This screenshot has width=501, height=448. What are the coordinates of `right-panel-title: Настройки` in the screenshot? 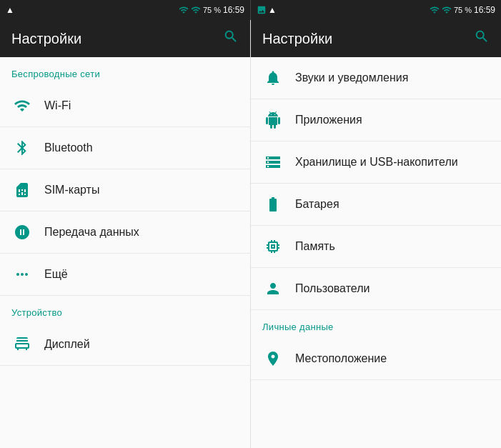 It's located at (297, 39).